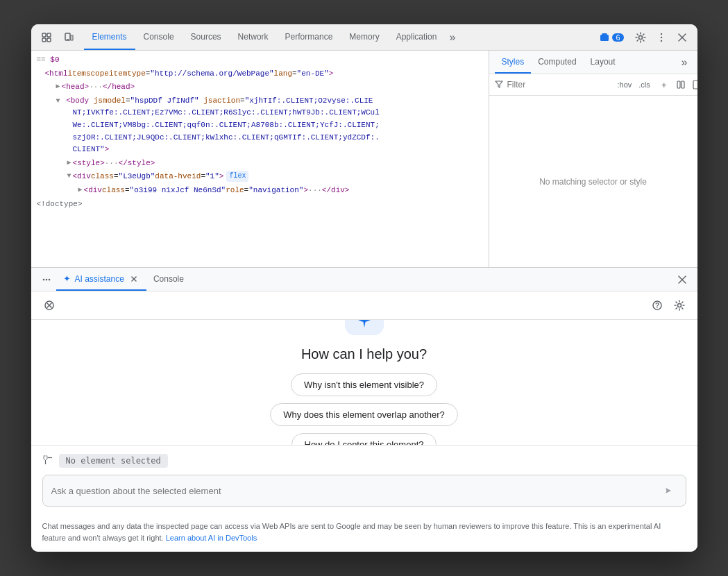  I want to click on ai-settings-button, so click(679, 305).